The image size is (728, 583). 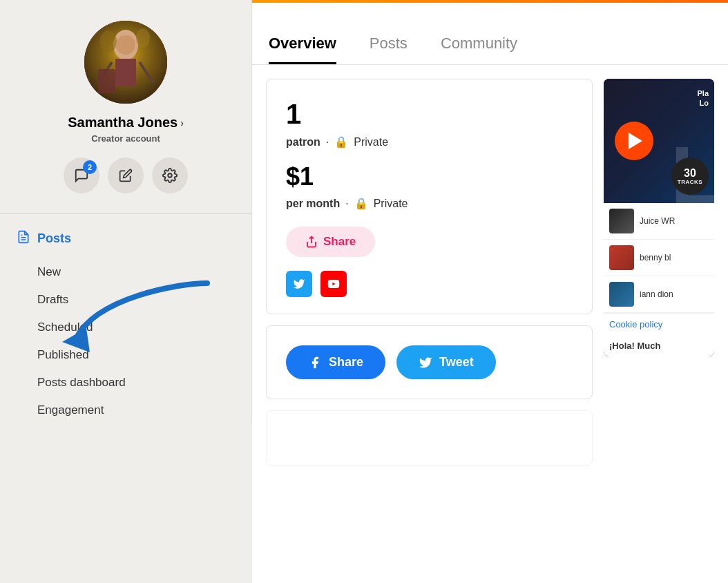 What do you see at coordinates (126, 300) in the screenshot?
I see `nav-item-drafts: Drafts` at bounding box center [126, 300].